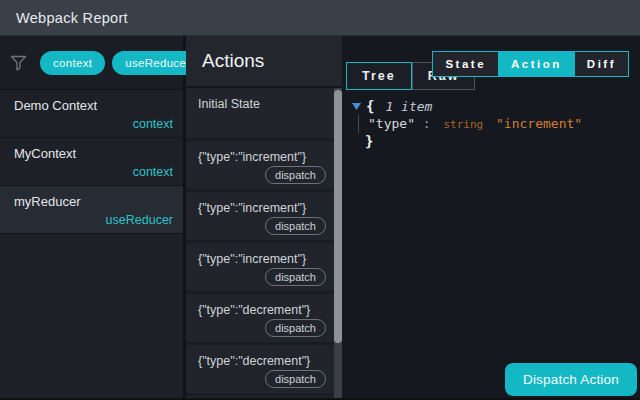 The width and height of the screenshot is (640, 400). What do you see at coordinates (359, 106) in the screenshot?
I see `triangle-down-icon` at bounding box center [359, 106].